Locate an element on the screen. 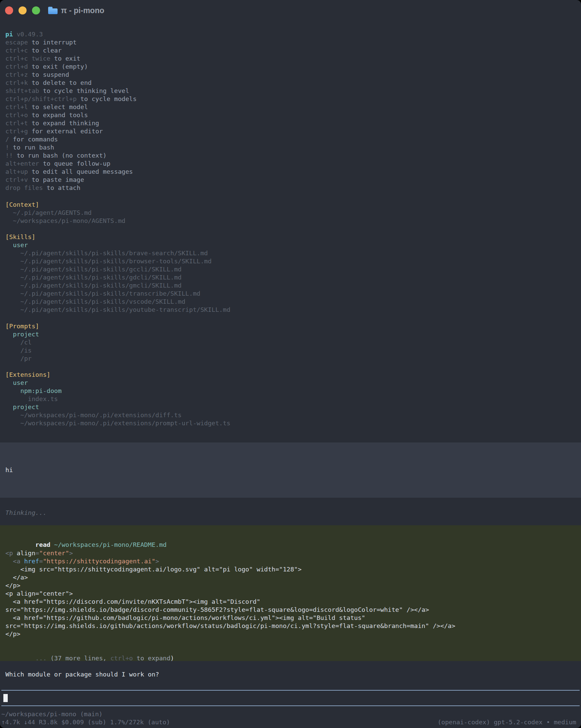 This screenshot has height=728, width=581. extensions-section: [Extensions] user npm:pi-doom index.ts p… is located at coordinates (290, 399).